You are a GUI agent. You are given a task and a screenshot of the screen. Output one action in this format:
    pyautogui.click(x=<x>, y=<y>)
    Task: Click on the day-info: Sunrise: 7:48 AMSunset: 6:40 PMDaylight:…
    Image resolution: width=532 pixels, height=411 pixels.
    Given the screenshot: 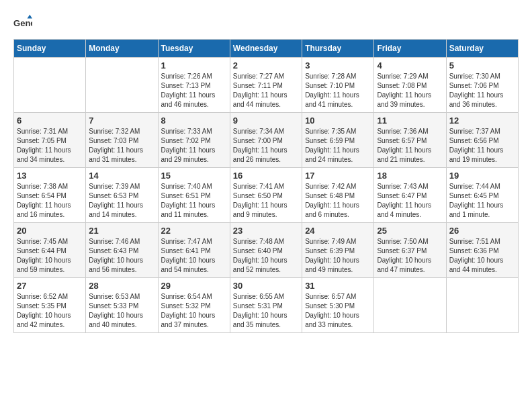 What is the action you would take?
    pyautogui.click(x=266, y=256)
    